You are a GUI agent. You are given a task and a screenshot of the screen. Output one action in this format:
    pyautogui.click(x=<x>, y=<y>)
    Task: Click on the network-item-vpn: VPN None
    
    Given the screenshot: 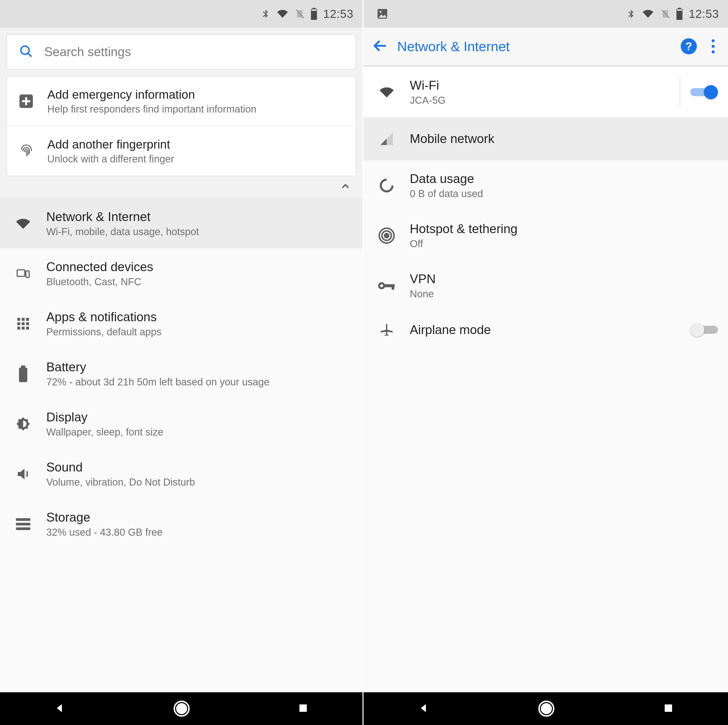 What is the action you would take?
    pyautogui.click(x=546, y=286)
    